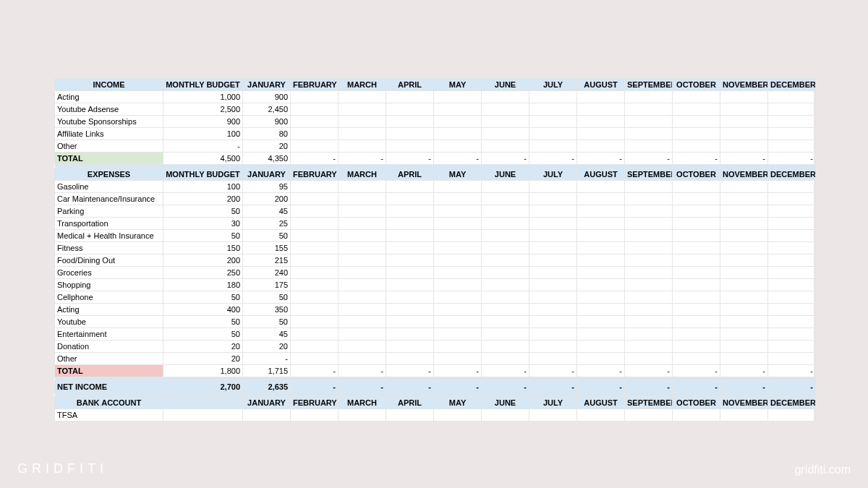 Image resolution: width=868 pixels, height=488 pixels. I want to click on row-budget: -, so click(203, 146).